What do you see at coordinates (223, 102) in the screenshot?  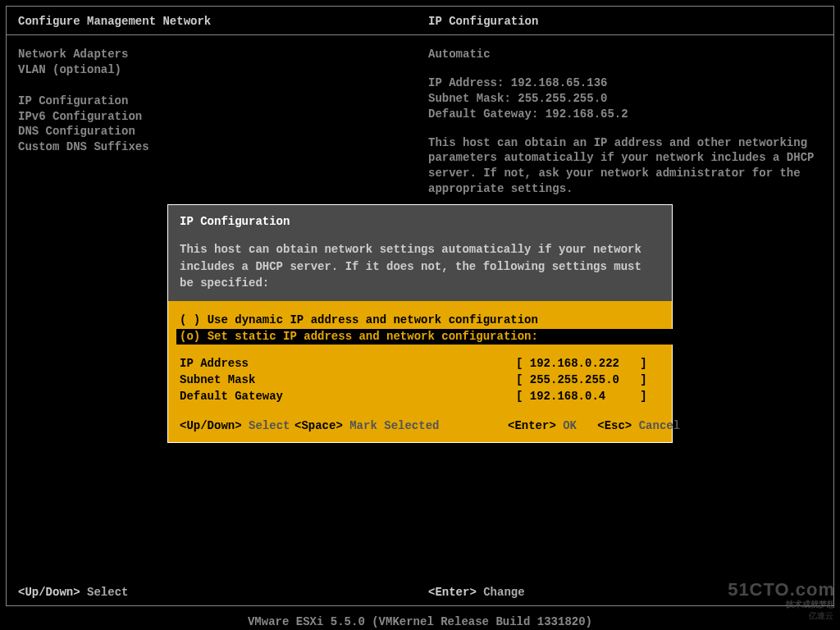 I see `menu-item-ip-configuration: IP Configuration` at bounding box center [223, 102].